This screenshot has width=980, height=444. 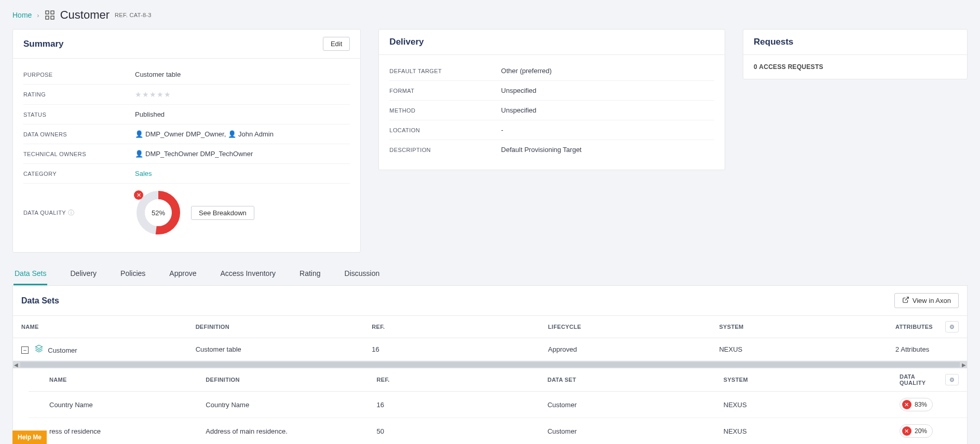 What do you see at coordinates (916, 405) in the screenshot?
I see `row-data-quality: ✕83%` at bounding box center [916, 405].